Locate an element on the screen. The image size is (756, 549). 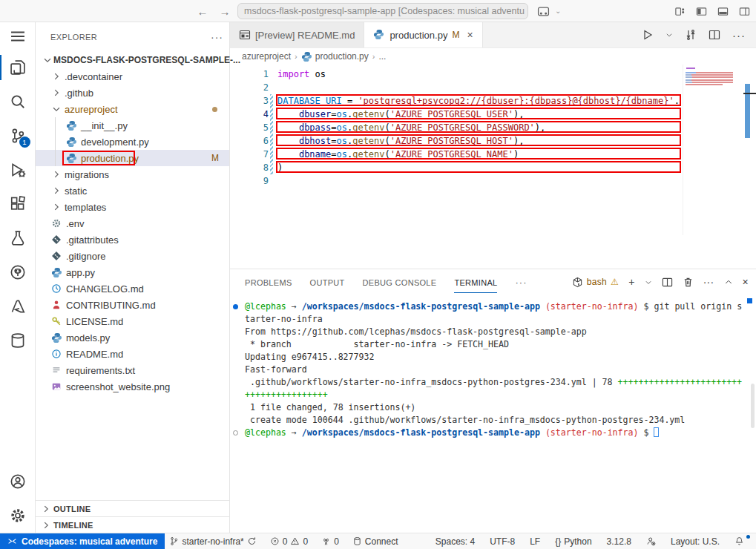
tab-problems: PROBLEMS is located at coordinates (269, 282).